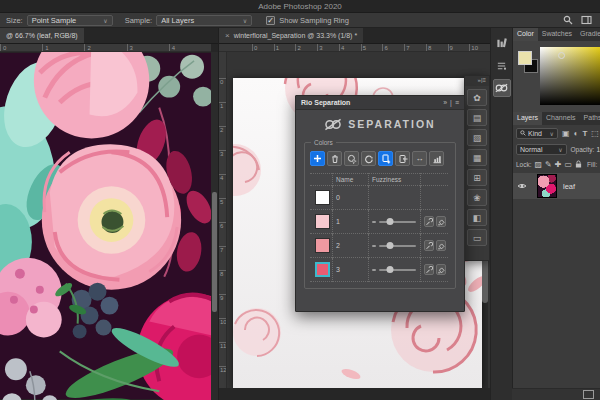  I want to click on table-row-fuzziness, so click(394, 270).